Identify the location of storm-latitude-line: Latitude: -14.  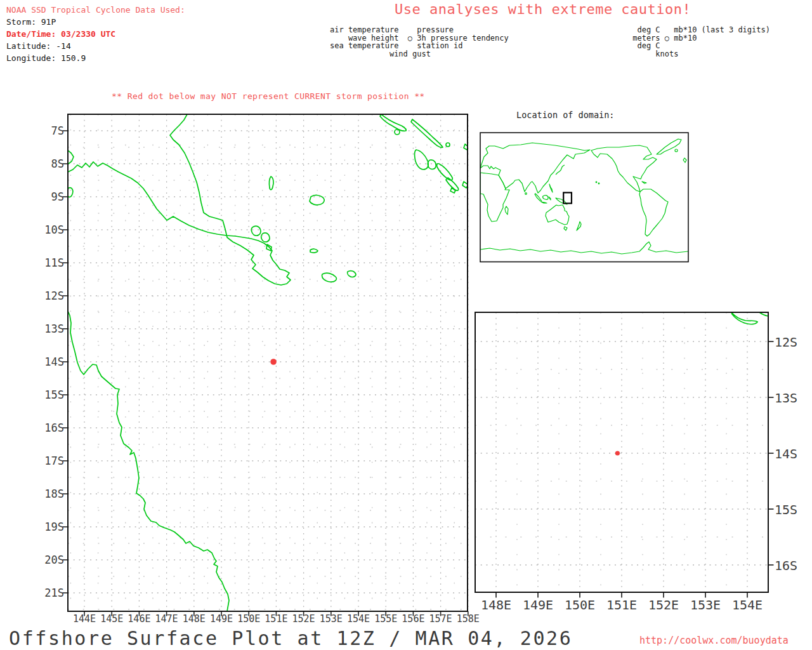
(96, 46).